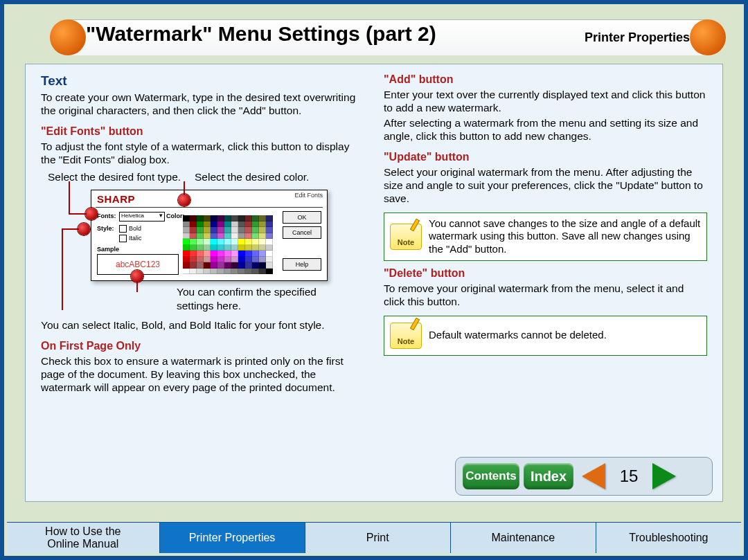  I want to click on italic-checkbox, so click(123, 238).